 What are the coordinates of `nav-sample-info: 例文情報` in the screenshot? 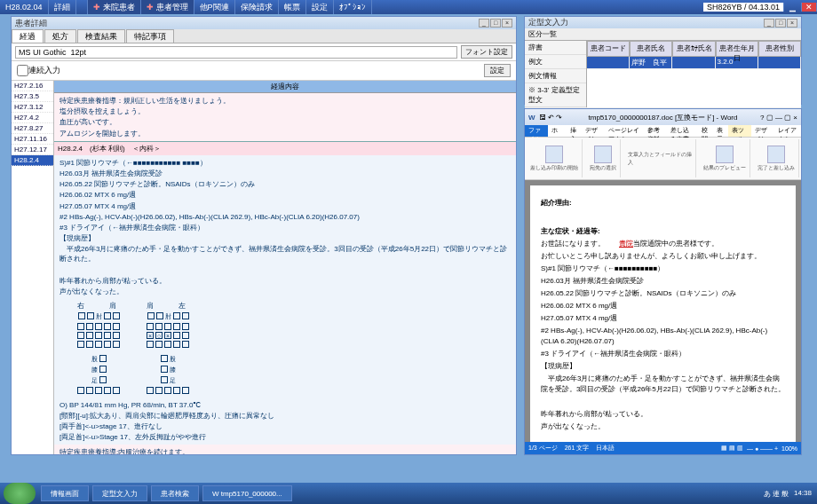 It's located at (556, 76).